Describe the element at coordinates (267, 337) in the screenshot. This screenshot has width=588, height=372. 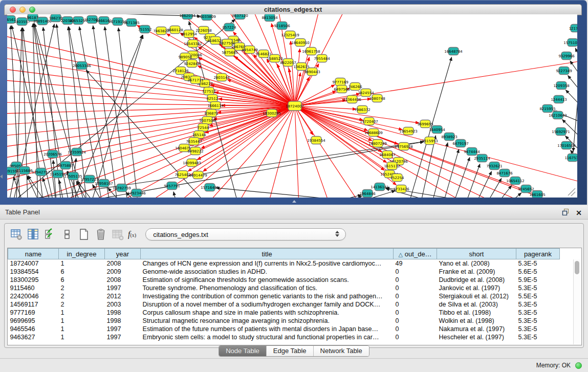
I see `table-cell: Embryonic stem cells: a model to study s…` at that location.